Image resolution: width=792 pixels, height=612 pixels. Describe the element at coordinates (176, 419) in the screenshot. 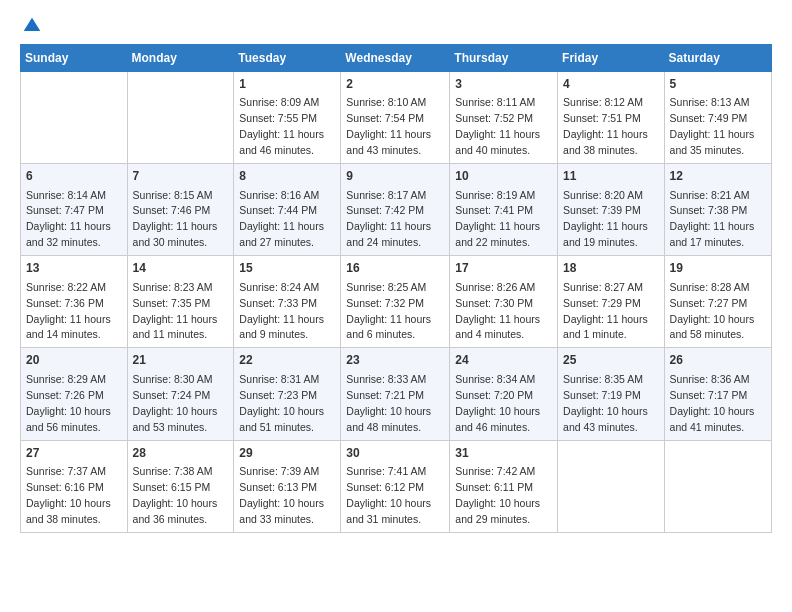

I see `cell-daylight: Daylight: 10 hours and 53 minutes.` at that location.